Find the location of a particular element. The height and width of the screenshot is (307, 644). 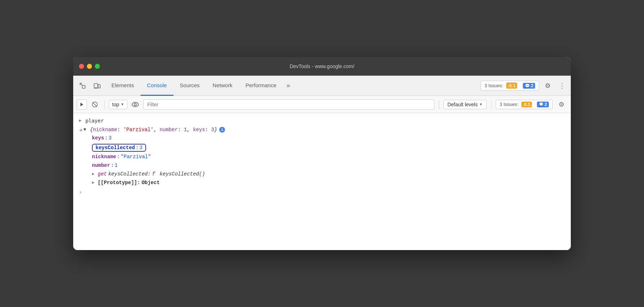

settings-icon: ⚙ is located at coordinates (548, 86).